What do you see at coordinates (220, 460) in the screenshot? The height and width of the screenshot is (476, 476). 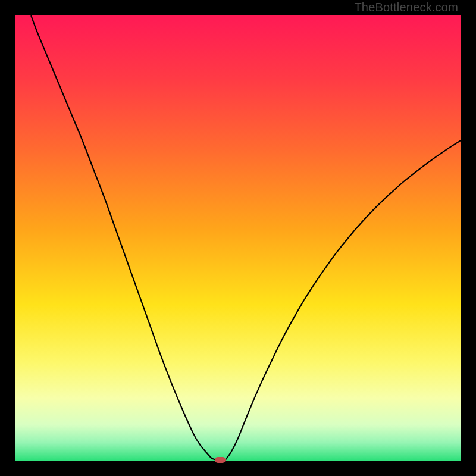 I see `optimal-point-marker` at bounding box center [220, 460].